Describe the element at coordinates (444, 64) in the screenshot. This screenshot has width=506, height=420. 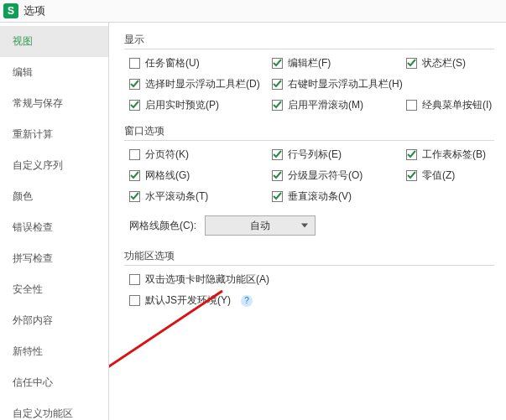
I see `checkbox-label: 状态栏(S)` at that location.